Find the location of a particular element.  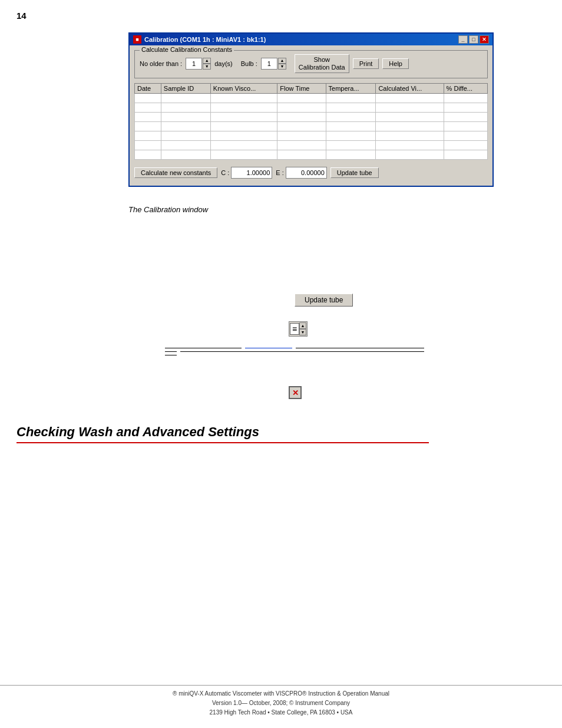

bulb-spin-btns: ▲ ▼ is located at coordinates (282, 64).